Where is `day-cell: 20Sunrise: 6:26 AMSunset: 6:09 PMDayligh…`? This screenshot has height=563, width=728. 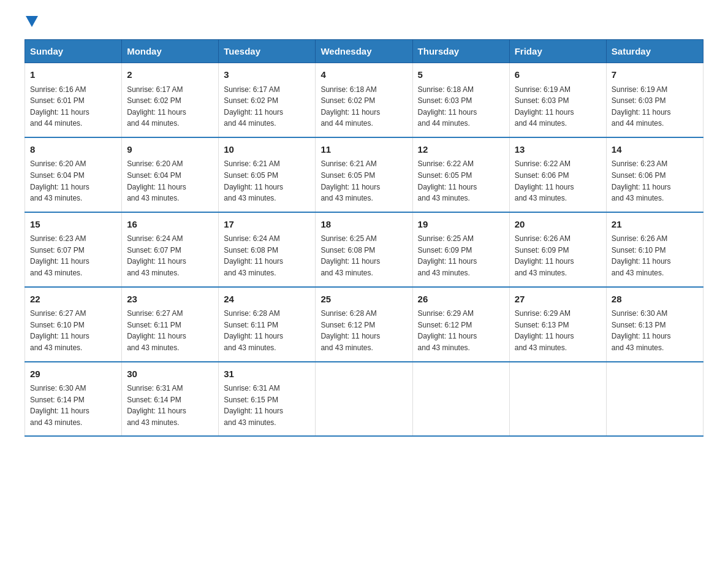
day-cell: 20Sunrise: 6:26 AMSunset: 6:09 PMDayligh… is located at coordinates (558, 250).